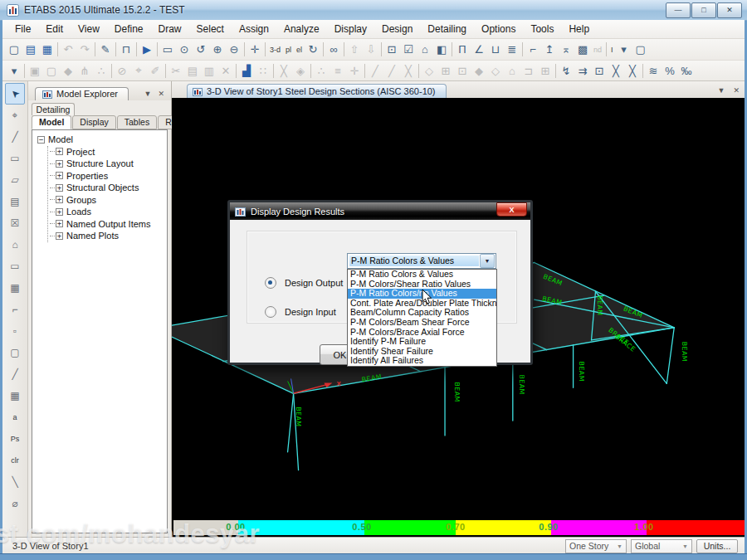 This screenshot has width=747, height=560. Describe the element at coordinates (678, 10) in the screenshot. I see `minimize-button: —` at that location.